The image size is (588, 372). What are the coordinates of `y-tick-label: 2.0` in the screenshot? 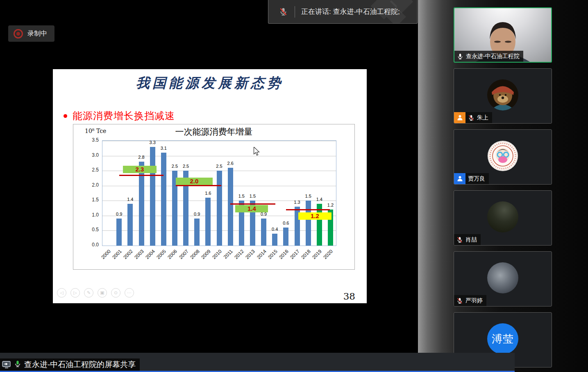 It's located at (92, 185).